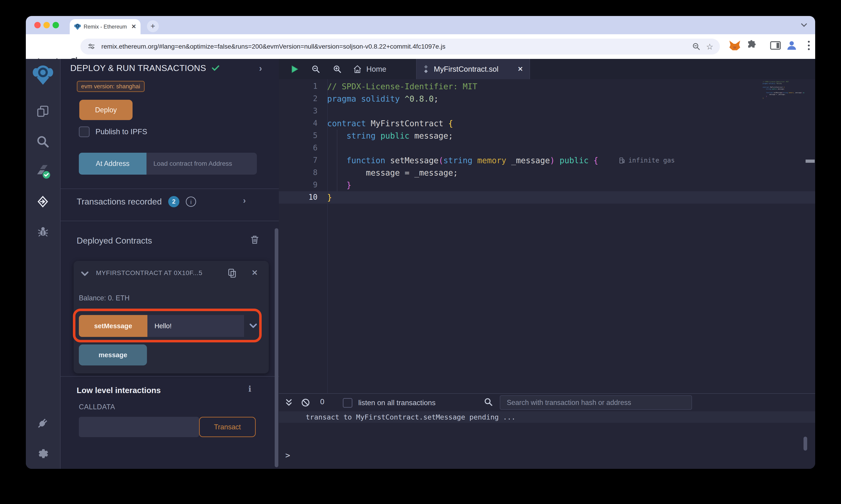 The image size is (841, 504). Describe the element at coordinates (488, 402) in the screenshot. I see `terminal-search-icon` at that location.